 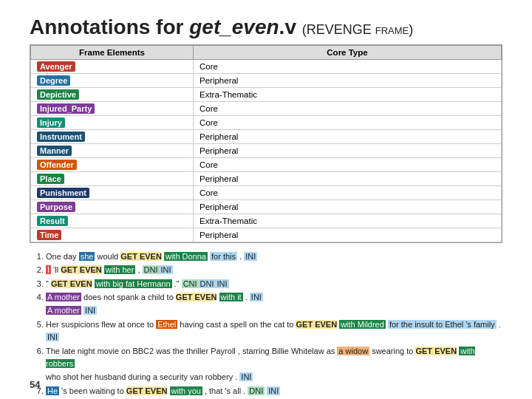 I want to click on fe-tag: Result, so click(x=52, y=221).